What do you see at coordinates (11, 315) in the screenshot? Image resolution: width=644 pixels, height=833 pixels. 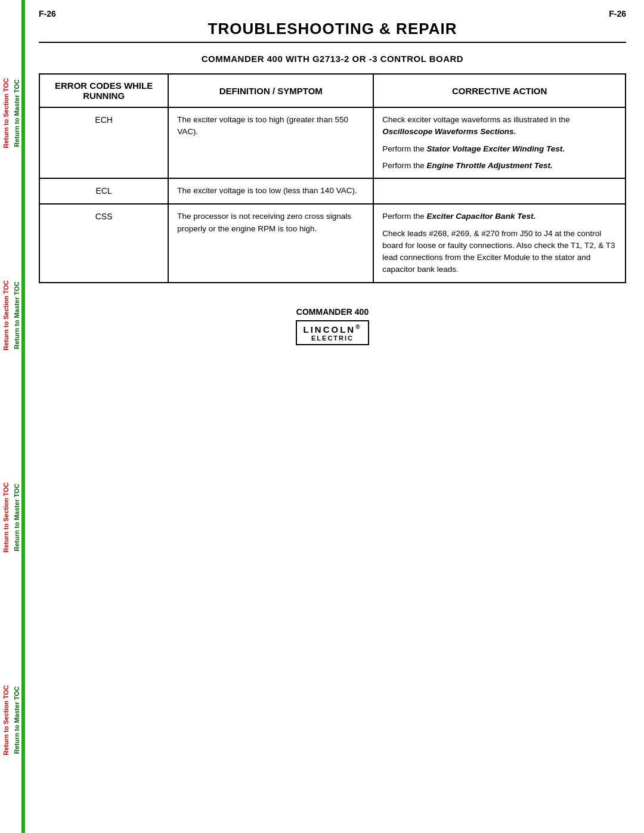 I see `sidebar-group-2: Return to Section TOC Return to Master T…` at bounding box center [11, 315].